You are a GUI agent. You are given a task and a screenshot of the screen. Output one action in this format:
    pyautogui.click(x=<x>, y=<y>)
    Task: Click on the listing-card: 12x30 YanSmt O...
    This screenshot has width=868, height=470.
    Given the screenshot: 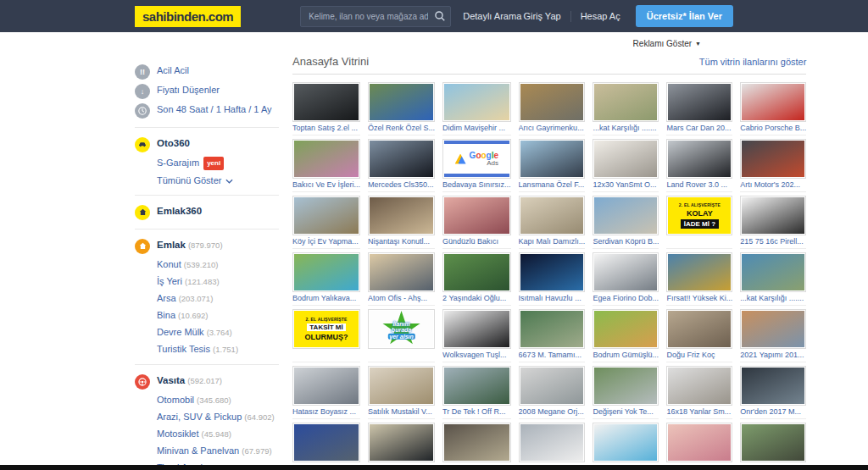 What is the action you would take?
    pyautogui.click(x=626, y=168)
    